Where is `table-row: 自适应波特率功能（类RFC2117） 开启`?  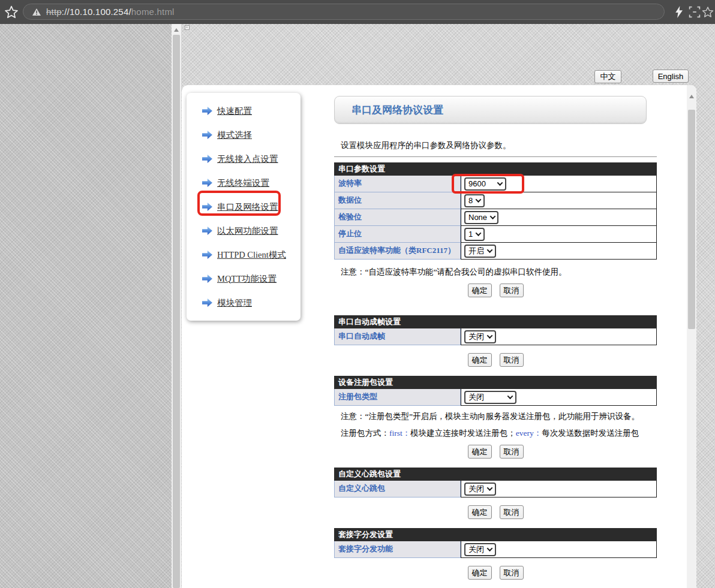 table-row: 自适应波特率功能（类RFC2117） 开启 is located at coordinates (495, 251).